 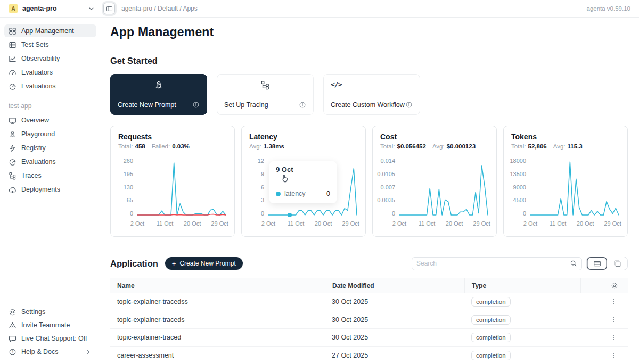 What do you see at coordinates (31, 176) in the screenshot?
I see `sidebar-item-label: Traces` at bounding box center [31, 176].